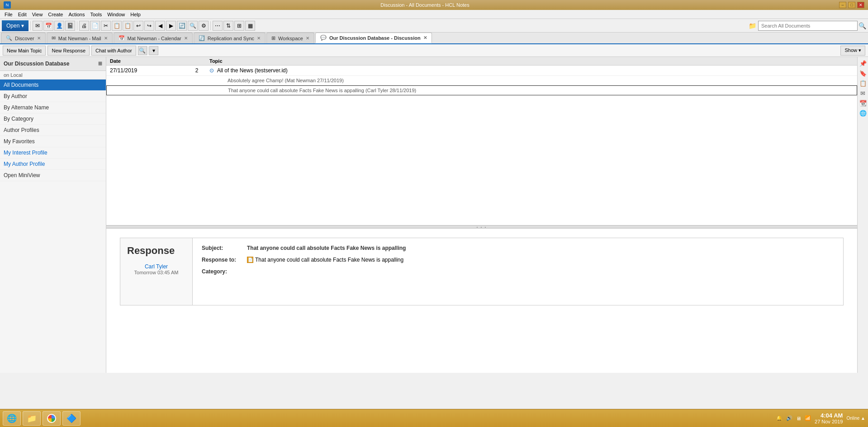 This screenshot has width=868, height=427. I want to click on settings-icon: ⚙, so click(204, 26).